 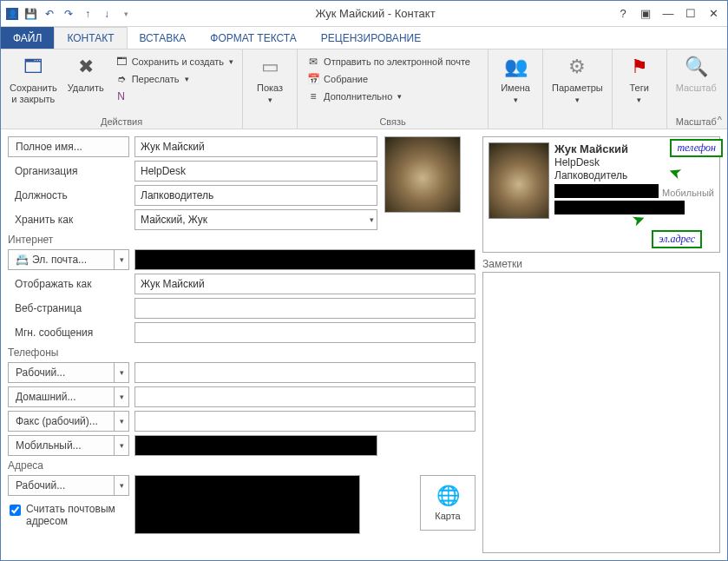 I want to click on window-title: Жук Майский - Контакт, so click(x=375, y=14).